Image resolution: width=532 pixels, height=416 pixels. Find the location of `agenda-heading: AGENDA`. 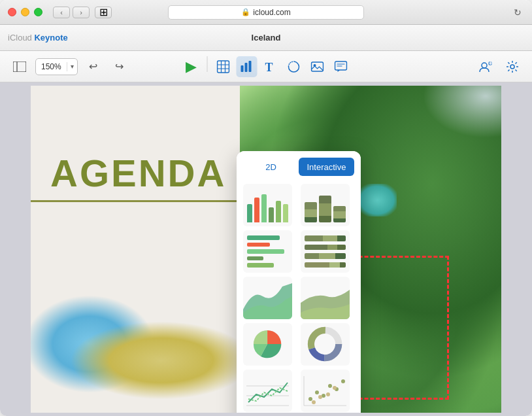

agenda-heading: AGENDA is located at coordinates (139, 173).